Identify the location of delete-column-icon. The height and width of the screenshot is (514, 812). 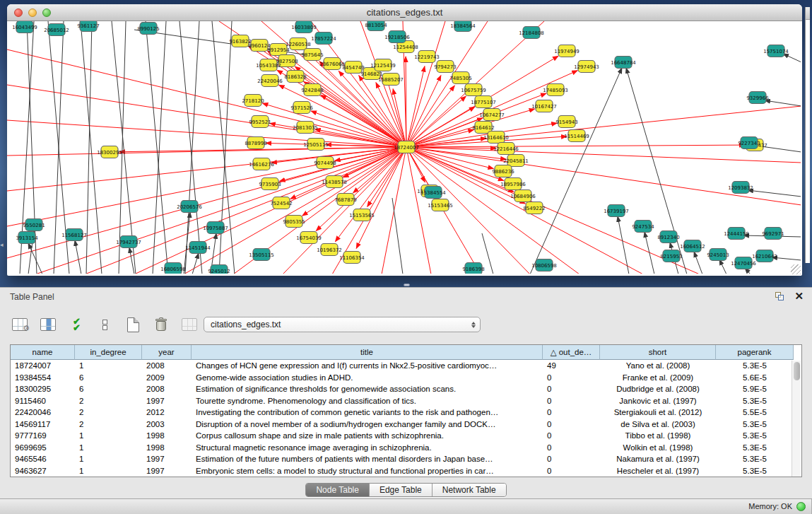
(161, 325).